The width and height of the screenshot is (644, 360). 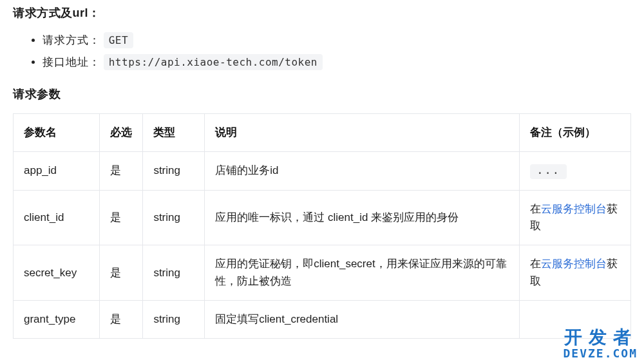 I want to click on api-url-value: https://api.xiaoe-tech.com/token, so click(x=213, y=62).